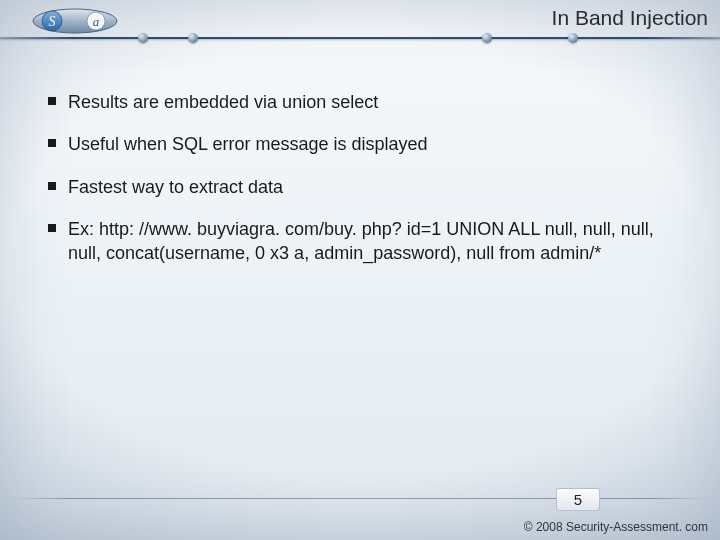 The height and width of the screenshot is (540, 720). Describe the element at coordinates (75, 21) in the screenshot. I see `logo: S a` at that location.